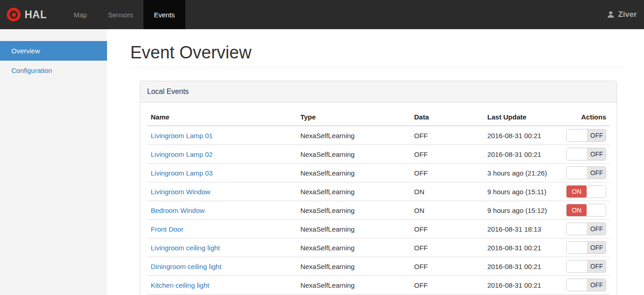  I want to click on header-data: Data, so click(447, 118).